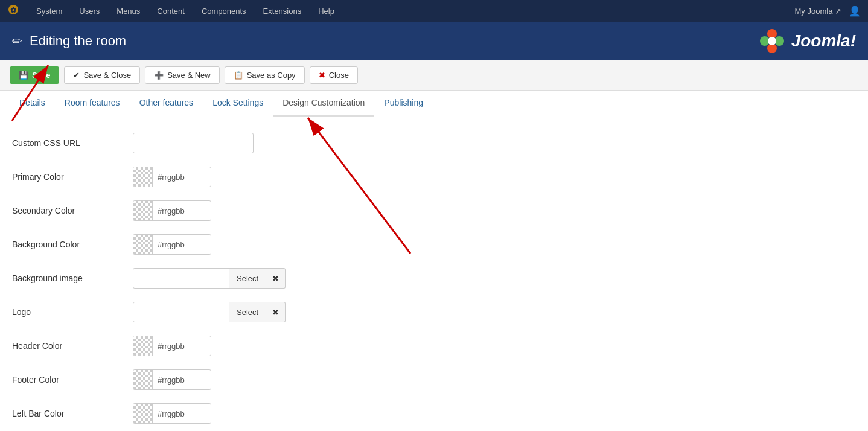  What do you see at coordinates (282, 11) in the screenshot?
I see `nav-extensions: Extensions` at bounding box center [282, 11].